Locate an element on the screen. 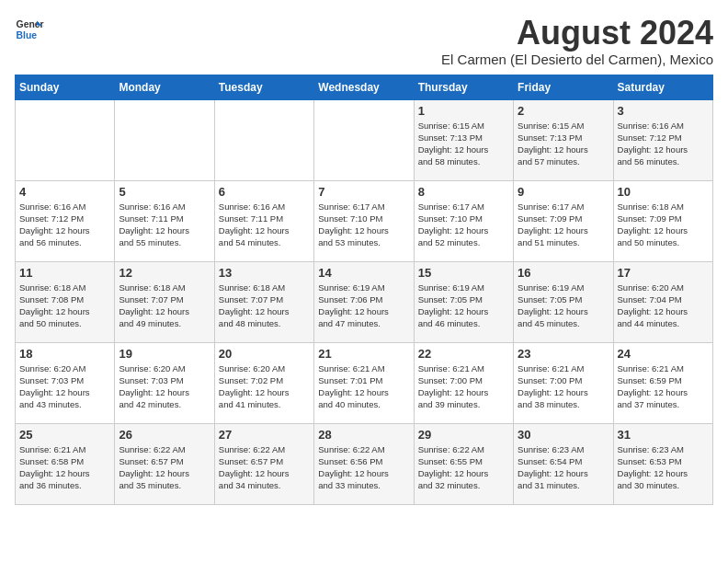  title-block: August 2024 El Carmen (El Desierto del C… is located at coordinates (577, 40).